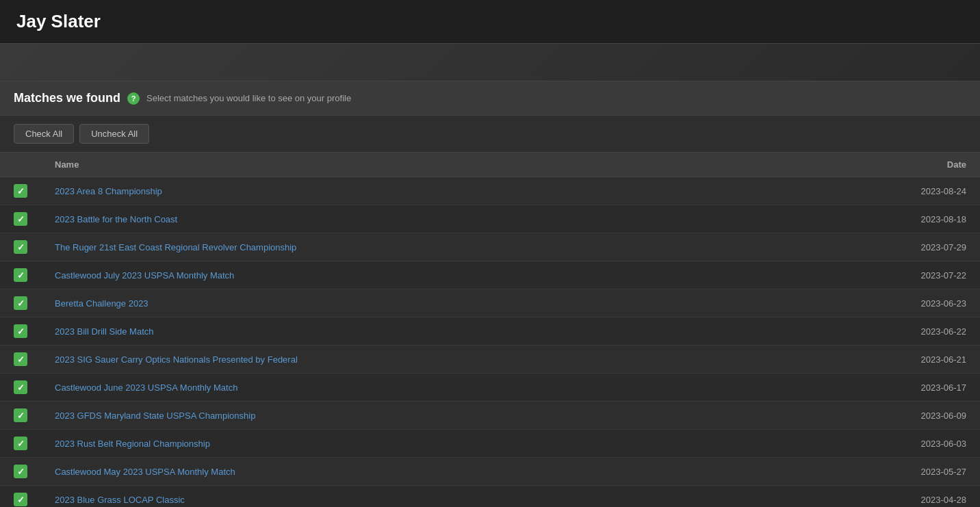 Image resolution: width=980 pixels, height=507 pixels. What do you see at coordinates (463, 275) in the screenshot?
I see `match-name: Castlewood July 2023 USPSA Monthly Match` at bounding box center [463, 275].